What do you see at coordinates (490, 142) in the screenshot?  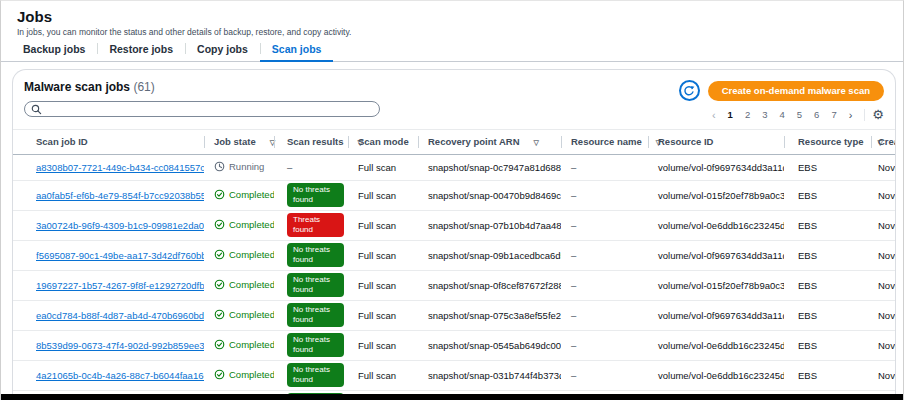 I see `column-header-recovery-point-arn: Recovery point ARN▽` at bounding box center [490, 142].